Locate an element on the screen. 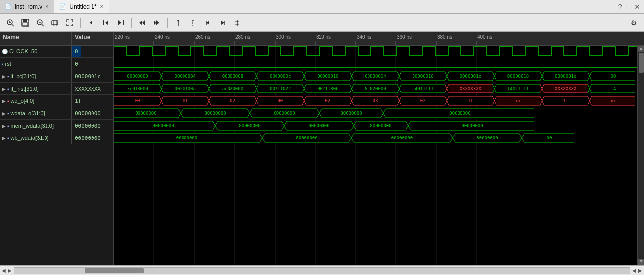 The image size is (644, 275). scroll-down-button: ▼ is located at coordinates (641, 262).